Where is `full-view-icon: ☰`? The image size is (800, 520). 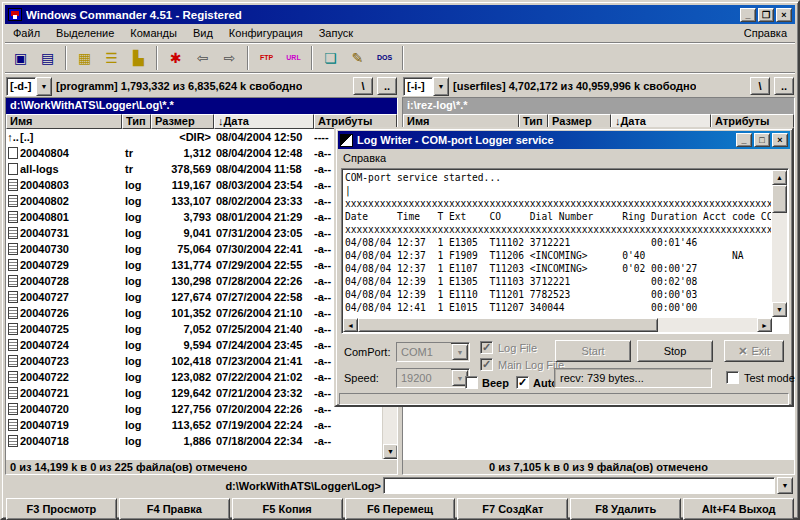 full-view-icon: ☰ is located at coordinates (112, 58).